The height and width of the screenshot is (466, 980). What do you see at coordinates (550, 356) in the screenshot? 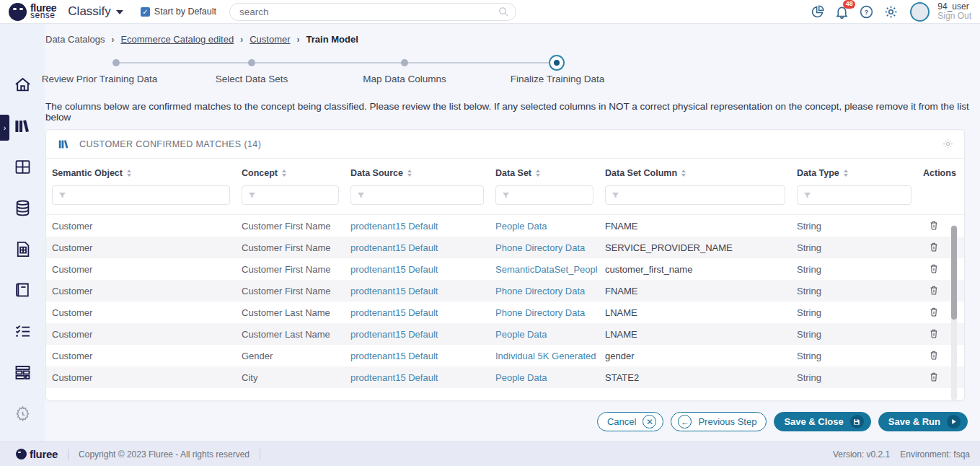
I see `cell-data-set-link: Individual 5K Generated` at bounding box center [550, 356].